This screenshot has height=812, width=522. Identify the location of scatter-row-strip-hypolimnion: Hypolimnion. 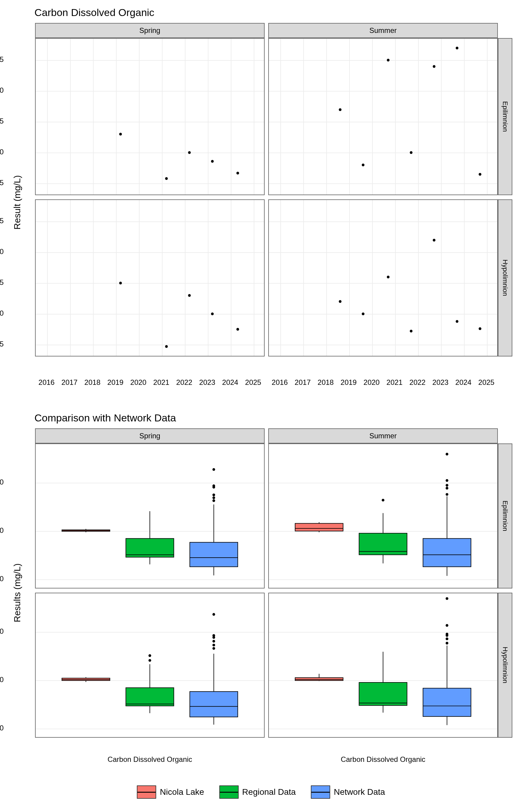
(505, 278).